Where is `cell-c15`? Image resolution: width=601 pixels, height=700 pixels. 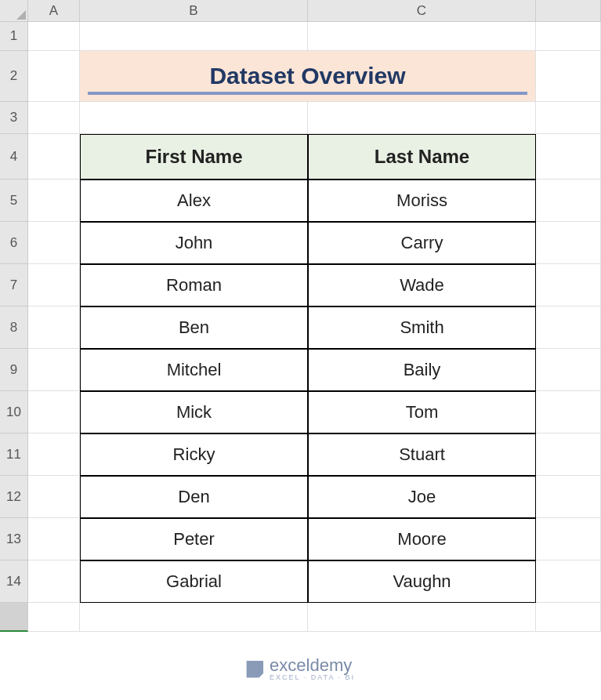
cell-c15 is located at coordinates (422, 618).